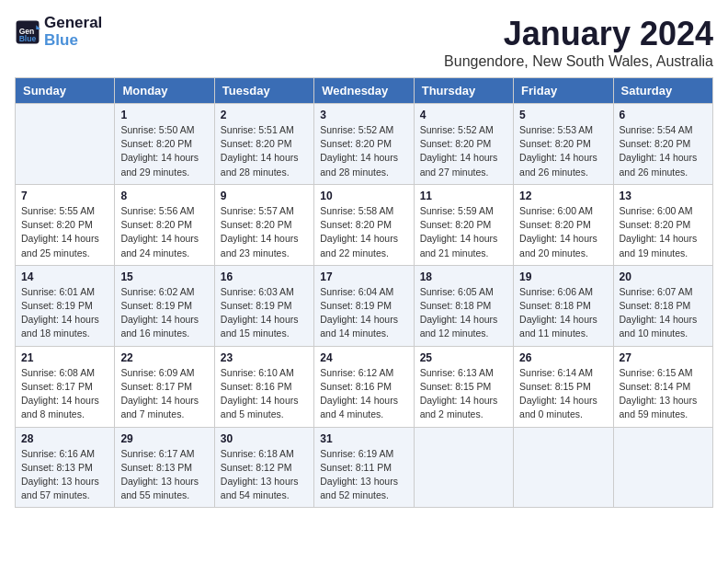  Describe the element at coordinates (65, 305) in the screenshot. I see `calendar-cell: 14Sunrise: 6:01 AM Sunset: 8:19 PM Dayli…` at that location.